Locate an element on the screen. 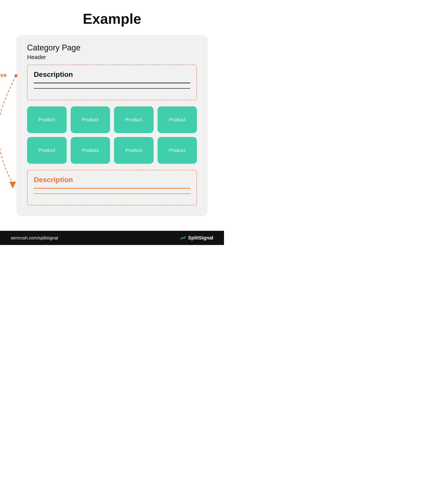  product-card-4: Product is located at coordinates (177, 120).